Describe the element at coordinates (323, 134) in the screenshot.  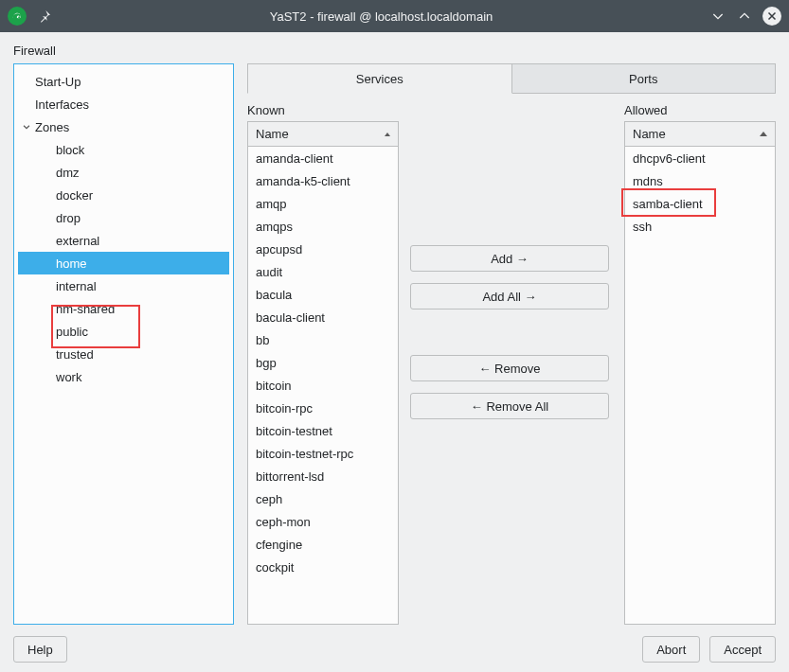
I see `known-header: Name` at that location.